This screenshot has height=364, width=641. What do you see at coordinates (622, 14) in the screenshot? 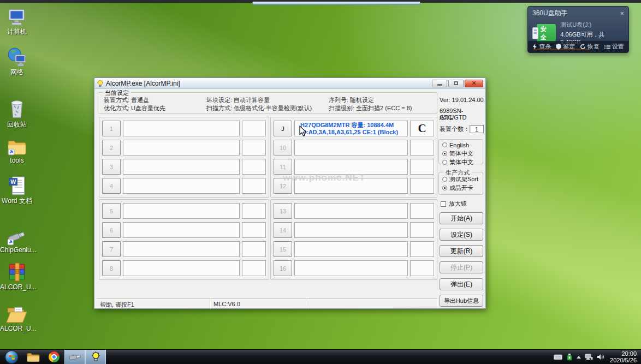
I see `helper-close-icon: ×` at bounding box center [622, 14].